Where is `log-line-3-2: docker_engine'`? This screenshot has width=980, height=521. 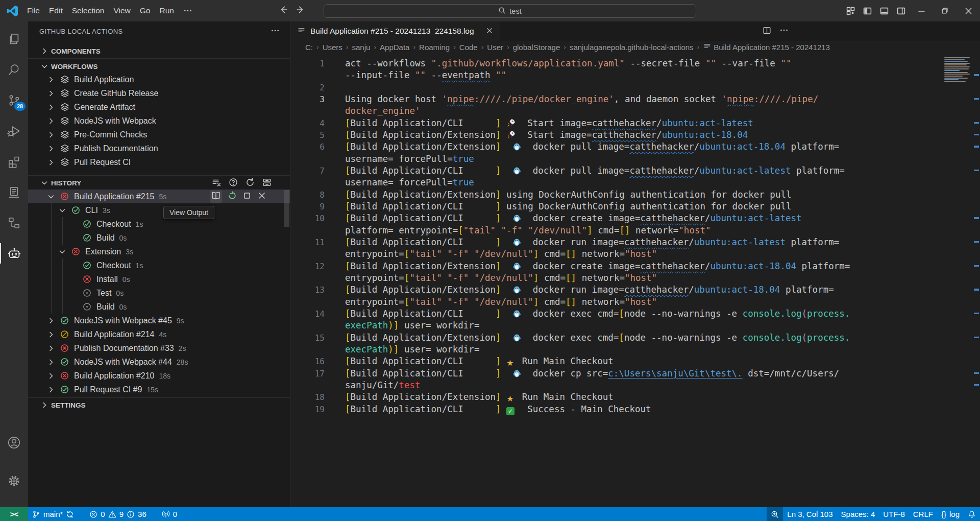
log-line-3-2: docker_engine' is located at coordinates (635, 111).